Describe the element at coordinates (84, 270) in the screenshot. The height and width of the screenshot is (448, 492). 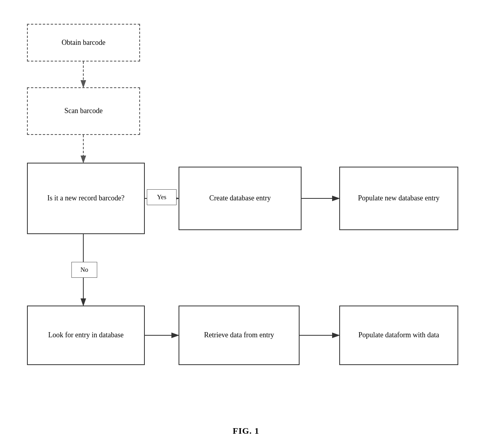
I see `no-label-box: No` at that location.